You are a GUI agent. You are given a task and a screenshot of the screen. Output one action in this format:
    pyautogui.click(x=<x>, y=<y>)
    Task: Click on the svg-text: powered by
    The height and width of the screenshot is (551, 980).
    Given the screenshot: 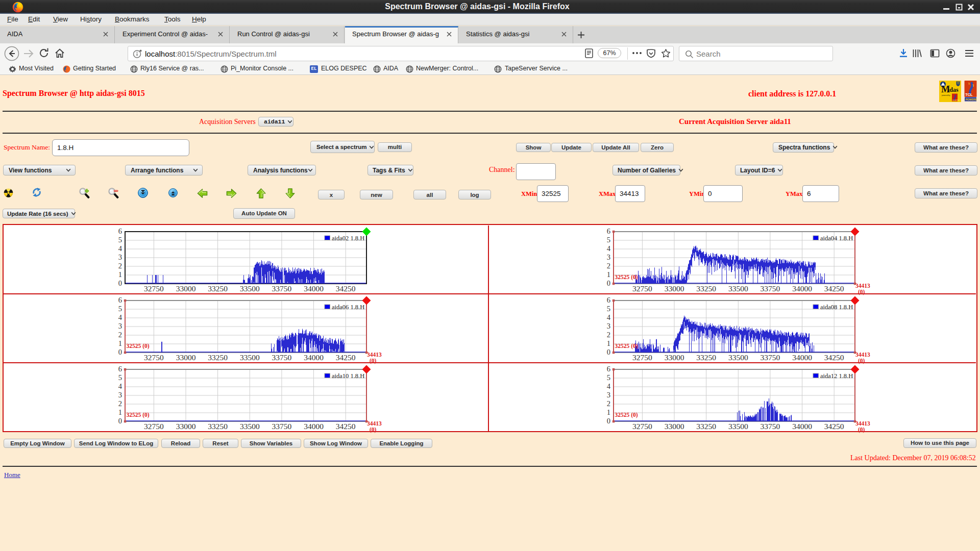 What is the action you would take?
    pyautogui.click(x=946, y=95)
    